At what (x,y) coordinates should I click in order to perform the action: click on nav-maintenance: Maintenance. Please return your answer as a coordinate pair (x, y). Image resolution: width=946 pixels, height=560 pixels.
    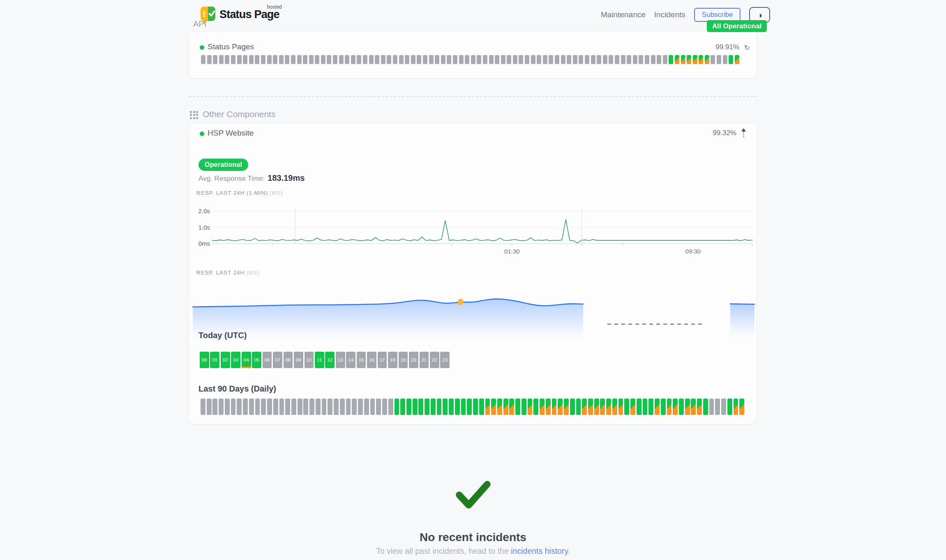
    Looking at the image, I should click on (623, 15).